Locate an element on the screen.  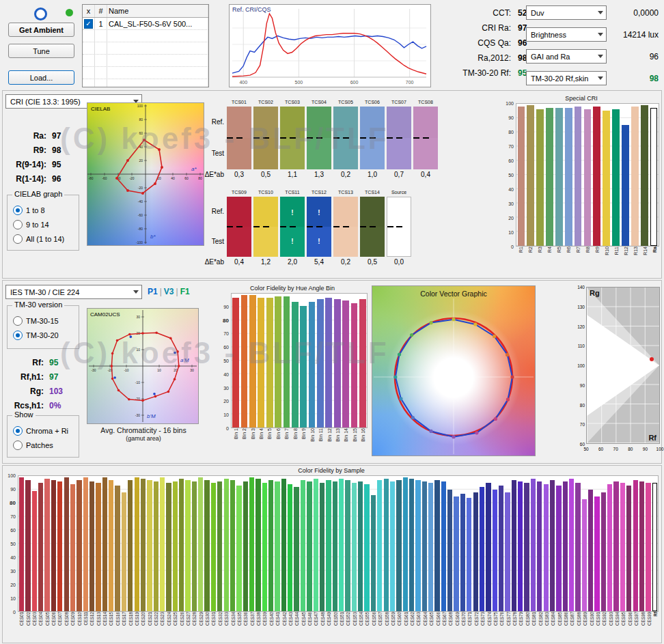
sample-fidelity-bar-ces08 is located at coordinates (67, 544).